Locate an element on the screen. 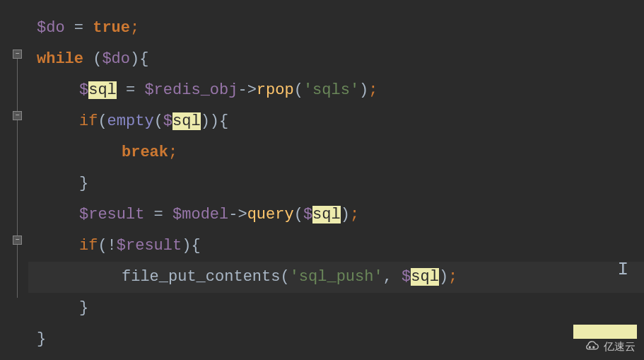  function: file_put_contents is located at coordinates (201, 277).